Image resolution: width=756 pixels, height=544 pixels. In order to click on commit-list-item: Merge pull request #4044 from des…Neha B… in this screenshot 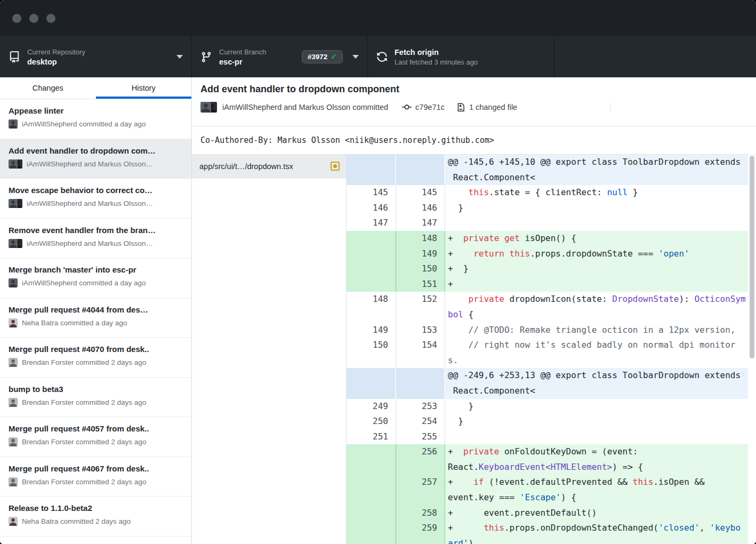, I will do `click(96, 318)`.